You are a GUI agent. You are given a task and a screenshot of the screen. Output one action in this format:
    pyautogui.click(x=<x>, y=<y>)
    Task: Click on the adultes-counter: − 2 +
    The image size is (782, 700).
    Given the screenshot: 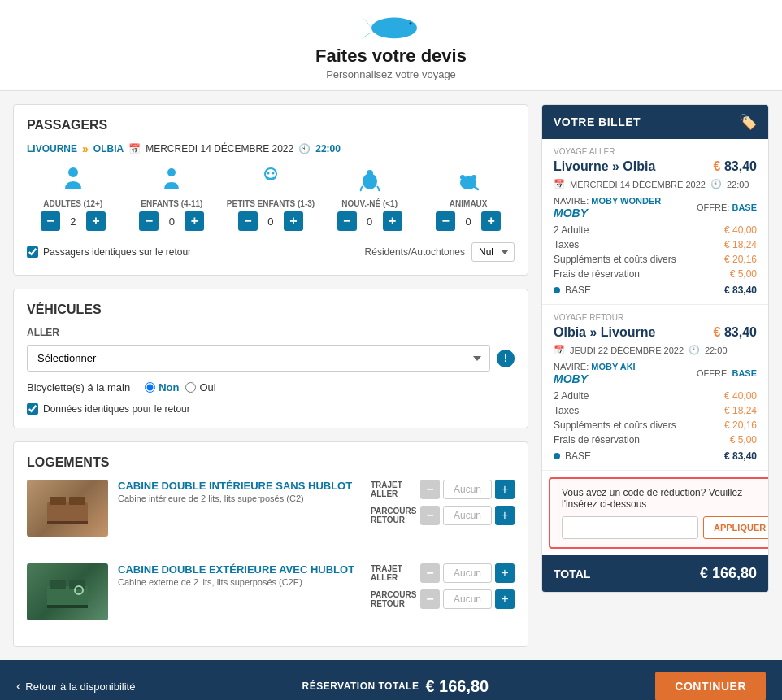 What is the action you would take?
    pyautogui.click(x=73, y=221)
    